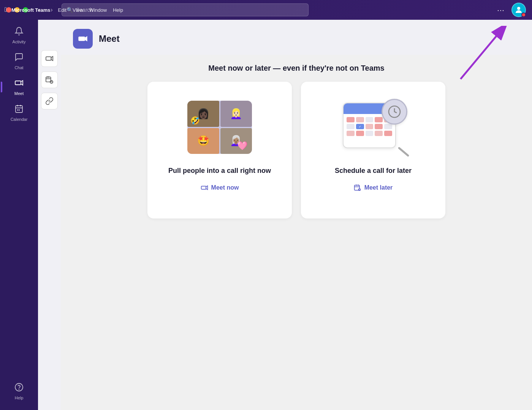  What do you see at coordinates (19, 61) in the screenshot?
I see `sidebar-item-chat: Chat` at bounding box center [19, 61].